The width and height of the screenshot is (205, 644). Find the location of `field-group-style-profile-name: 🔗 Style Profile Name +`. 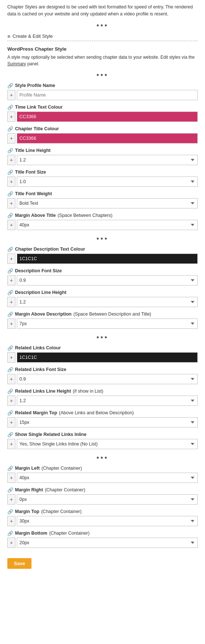

field-group-style-profile-name: 🔗 Style Profile Name + is located at coordinates (102, 92).